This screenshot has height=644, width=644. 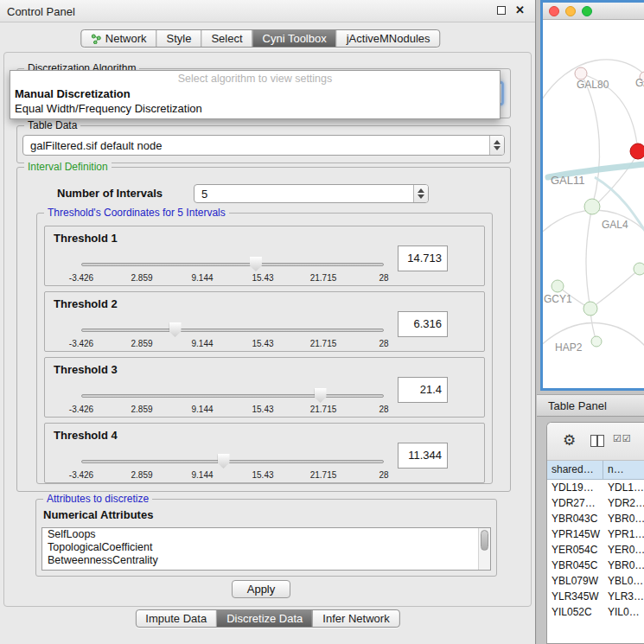 I want to click on cell: YDR2…, so click(x=624, y=503).